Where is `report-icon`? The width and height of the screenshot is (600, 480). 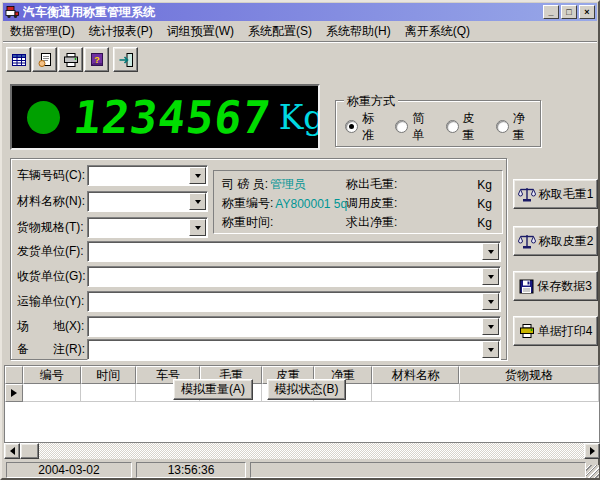 report-icon is located at coordinates (45, 60).